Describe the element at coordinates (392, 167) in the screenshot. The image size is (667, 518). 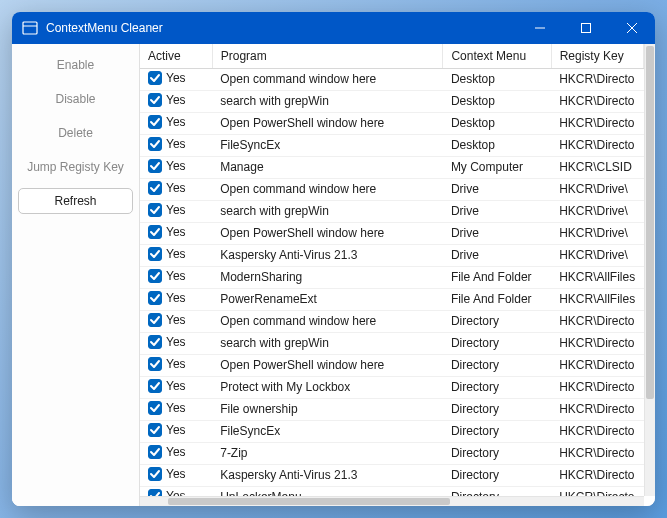
I see `table-row: YesManageMy ComputerHKCR\CLSID` at that location.